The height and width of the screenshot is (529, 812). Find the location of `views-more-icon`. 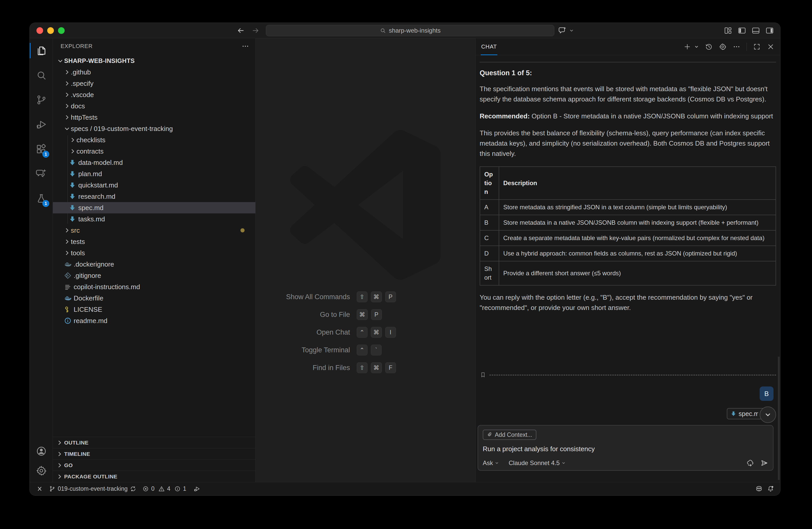

views-more-icon is located at coordinates (245, 46).